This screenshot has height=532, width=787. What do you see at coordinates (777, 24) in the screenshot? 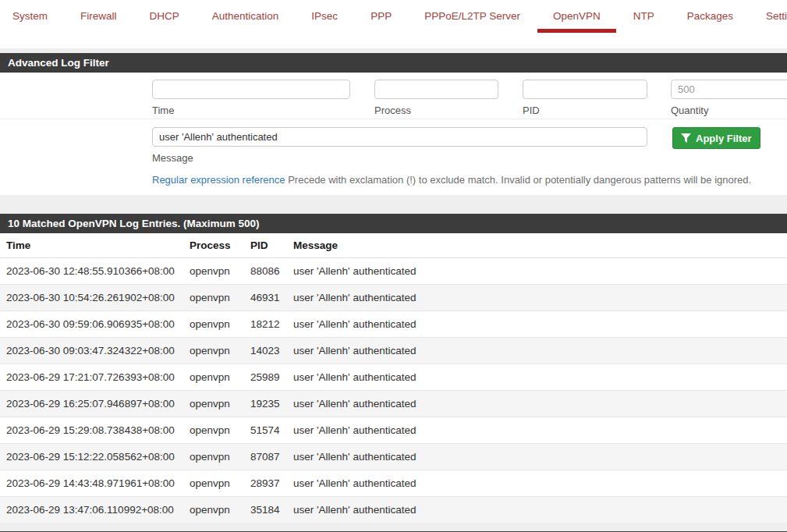
I see `tab-settings: Settings` at bounding box center [777, 24].